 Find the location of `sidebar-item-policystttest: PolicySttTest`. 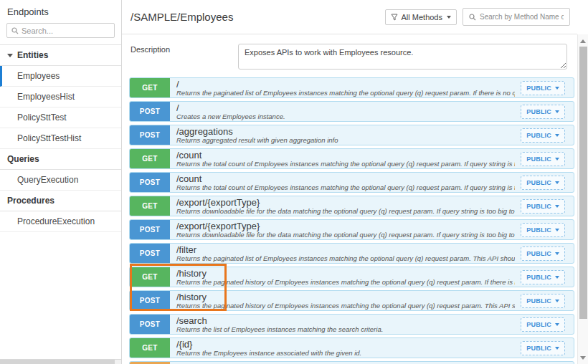

sidebar-item-policystttest: PolicySttTest is located at coordinates (60, 118).